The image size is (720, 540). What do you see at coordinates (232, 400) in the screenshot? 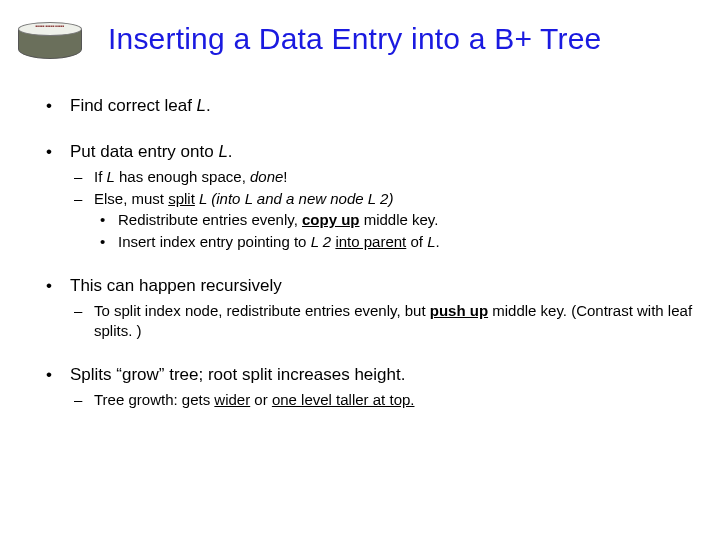
I see `text-underline: wider` at bounding box center [232, 400].